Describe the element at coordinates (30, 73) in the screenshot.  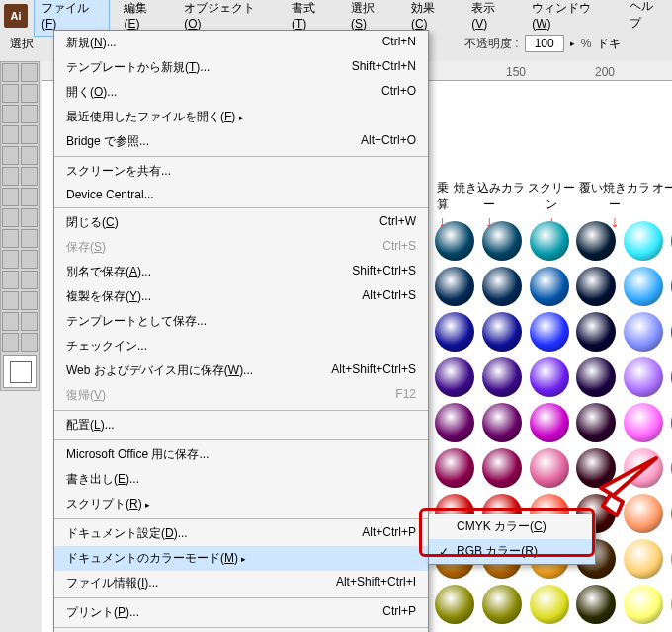
I see `tool-direct-select` at that location.